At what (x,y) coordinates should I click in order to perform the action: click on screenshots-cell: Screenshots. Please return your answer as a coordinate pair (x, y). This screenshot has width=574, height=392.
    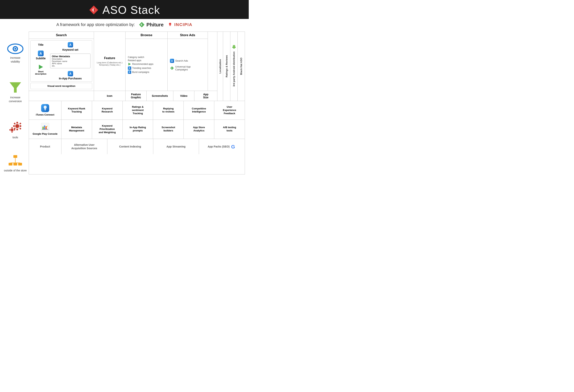
    Looking at the image, I should click on (160, 96).